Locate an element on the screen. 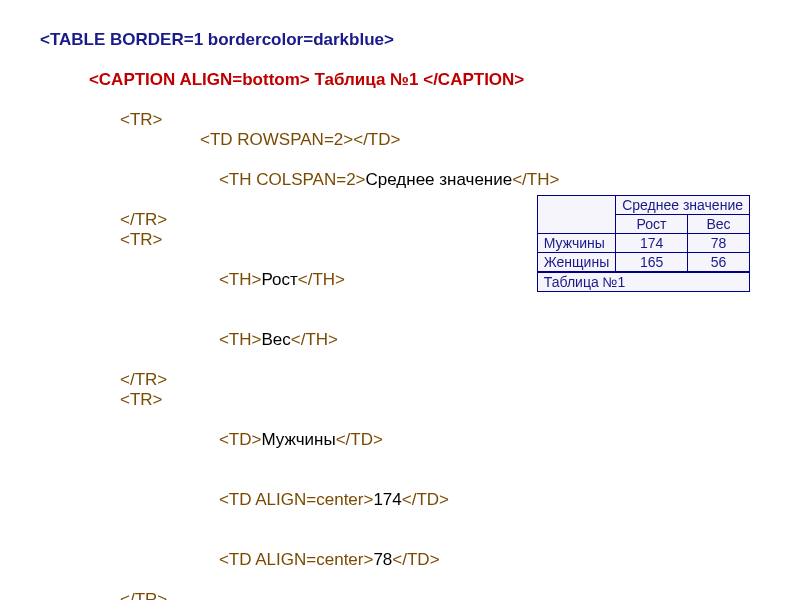 This screenshot has height=600, width=800. table-row: Мужчины 174 78 is located at coordinates (643, 244).